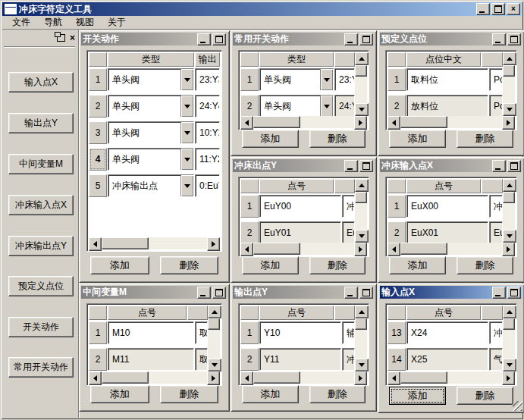  Describe the element at coordinates (303, 293) in the screenshot. I see `window-titlebar: 输出点Y` at that location.